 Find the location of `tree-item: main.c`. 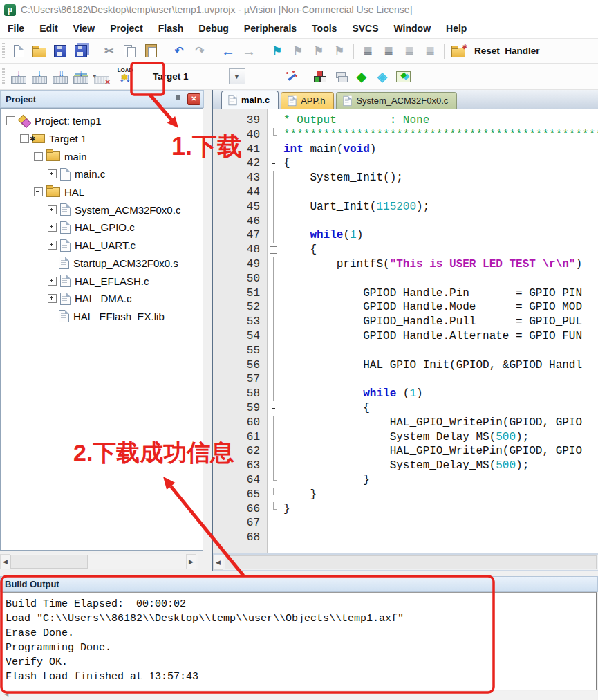

tree-item: main.c is located at coordinates (102, 174).